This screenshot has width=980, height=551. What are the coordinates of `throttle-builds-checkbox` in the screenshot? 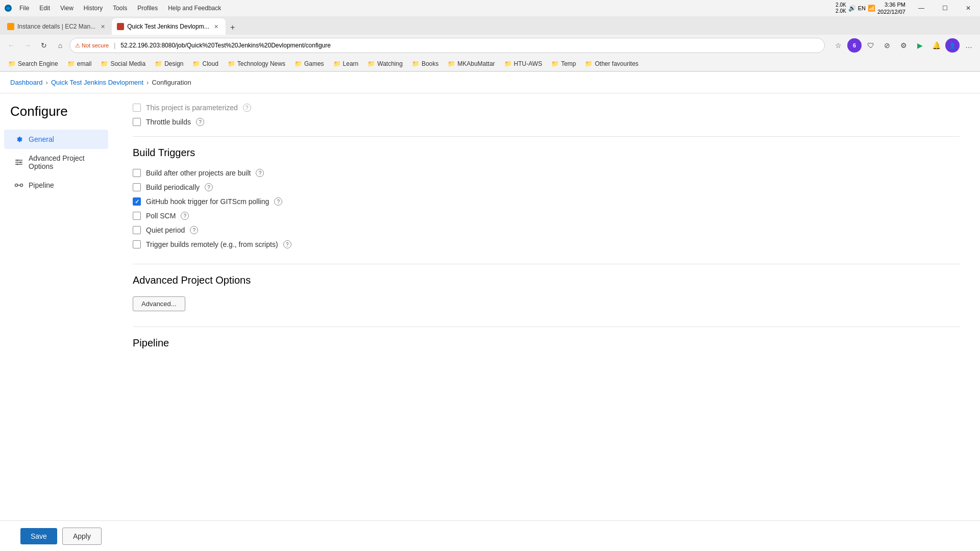 It's located at (137, 122).